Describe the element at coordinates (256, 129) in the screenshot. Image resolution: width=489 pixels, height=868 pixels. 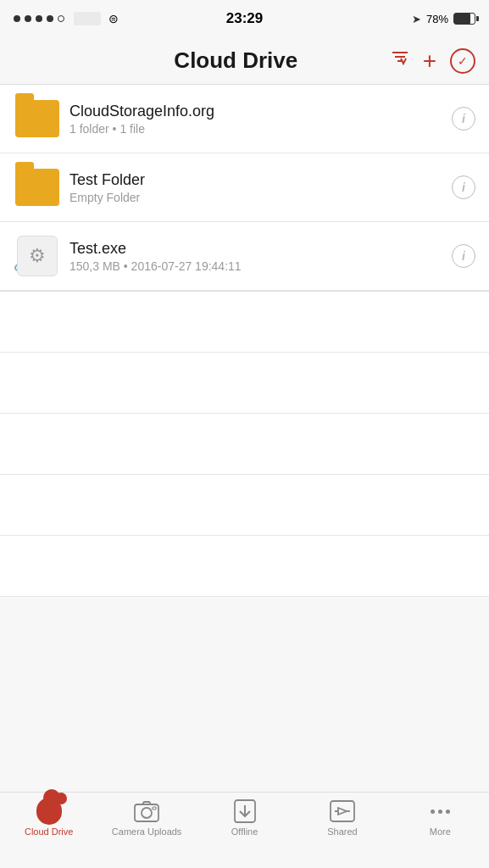
I see `file-meta: 1 folder • 1 file` at that location.